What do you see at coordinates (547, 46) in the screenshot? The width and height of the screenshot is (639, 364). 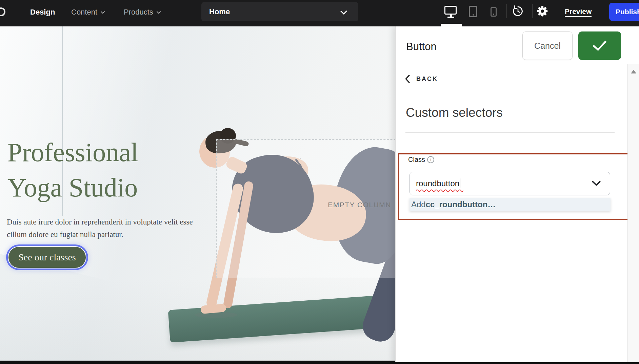 I see `cancel-button: Cancel` at bounding box center [547, 46].